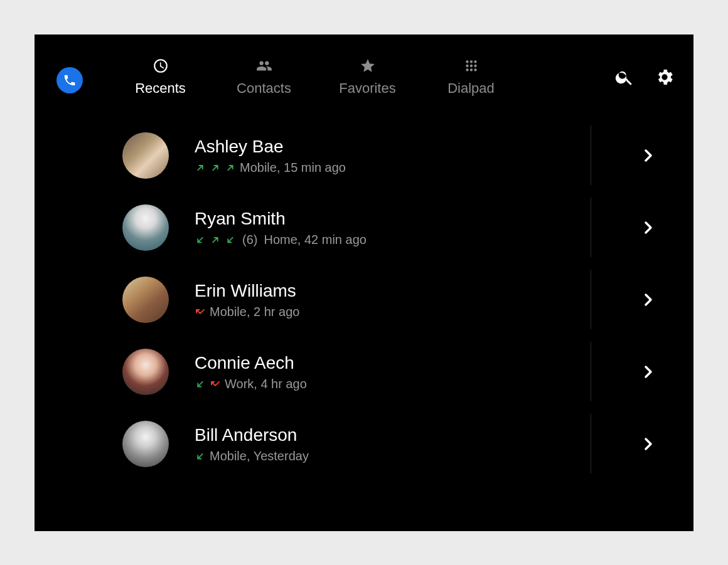 The height and width of the screenshot is (565, 728). I want to click on call-detail: Mobile, 15 min ago, so click(292, 168).